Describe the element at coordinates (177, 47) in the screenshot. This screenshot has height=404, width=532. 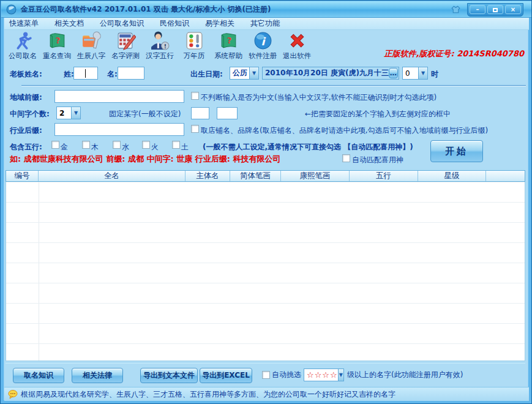
I see `toolbar: 公司取名 ? 重名查询 生辰八字 名字评测 ! 汉字五行 万年历 ? 系统帮助 …` at that location.